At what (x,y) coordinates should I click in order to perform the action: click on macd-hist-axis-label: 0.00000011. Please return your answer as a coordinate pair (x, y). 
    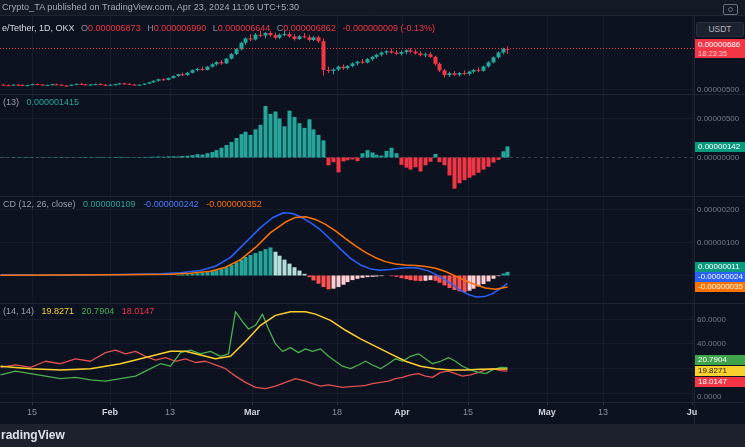
    Looking at the image, I should click on (720, 267).